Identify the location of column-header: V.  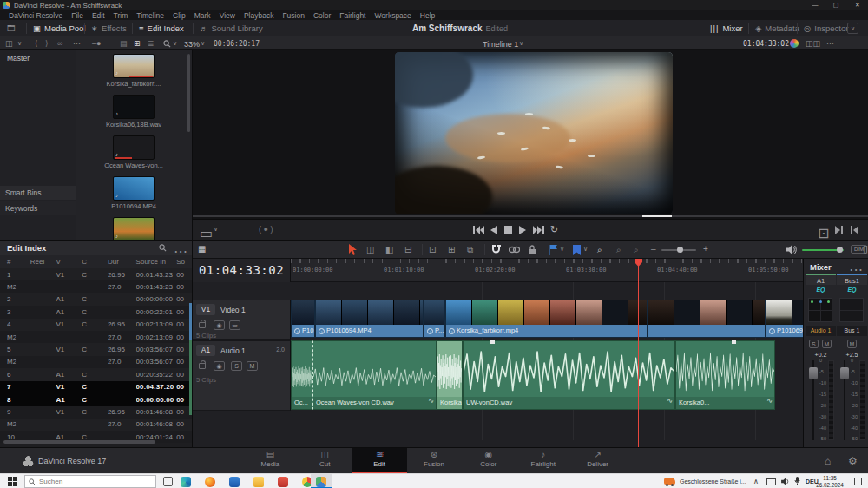
(69, 262).